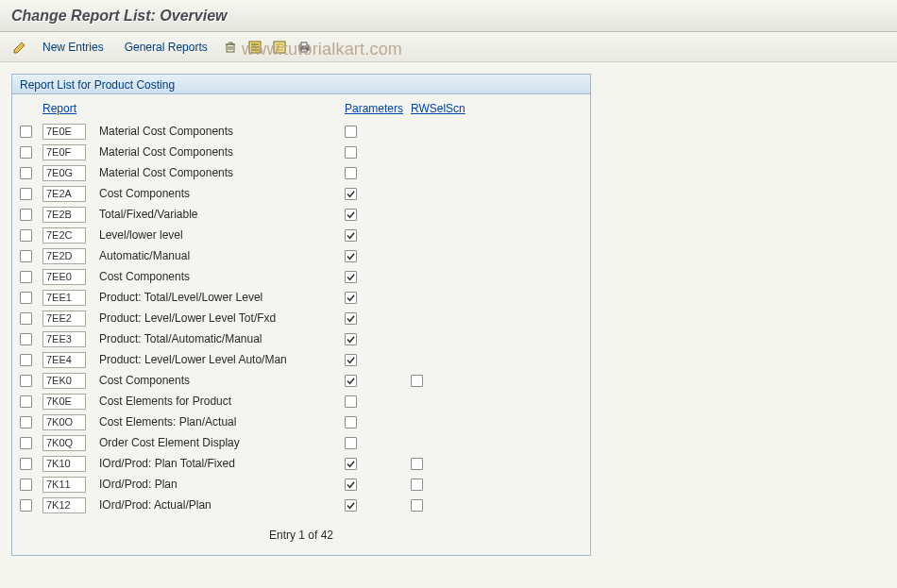  What do you see at coordinates (378, 109) in the screenshot?
I see `col-parameters: Parameters` at bounding box center [378, 109].